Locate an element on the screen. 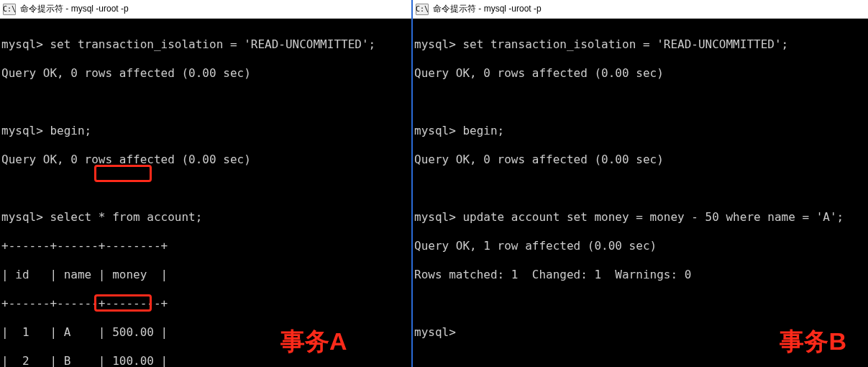  cmd-update: update account set money = money - 50 wh… is located at coordinates (653, 217).